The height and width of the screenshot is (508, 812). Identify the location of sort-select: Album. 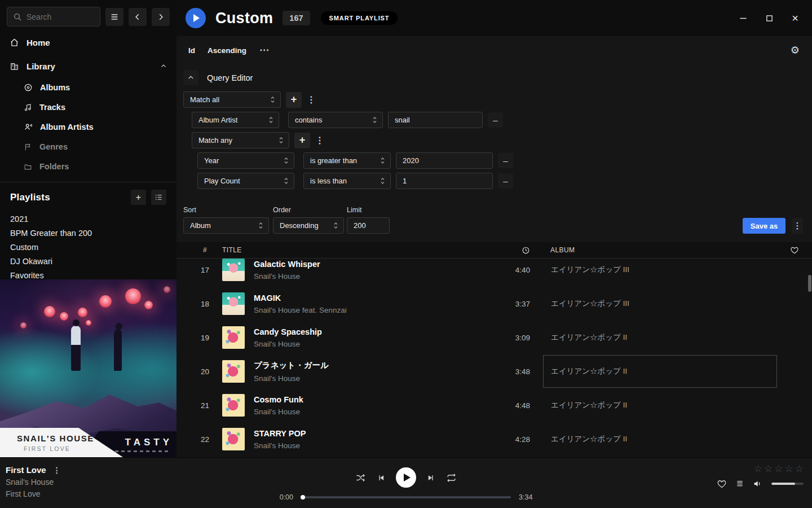
(226, 226).